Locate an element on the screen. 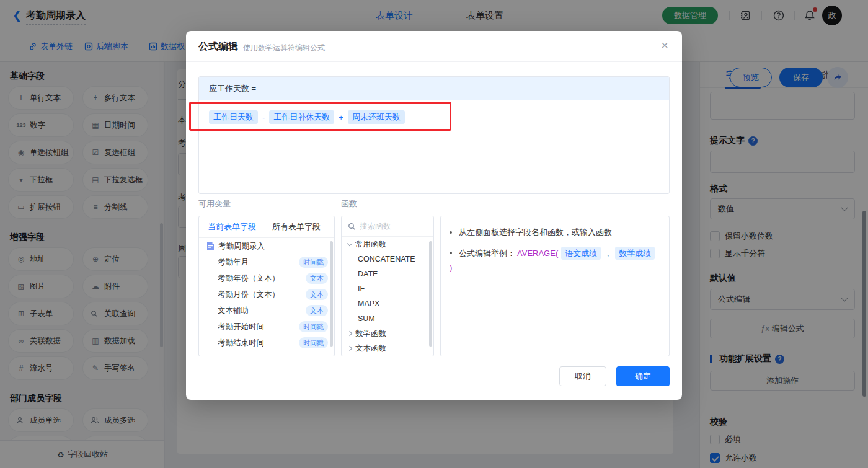 Image resolution: width=868 pixels, height=468 pixels. modal-footer: 取消 确定 is located at coordinates (614, 376).